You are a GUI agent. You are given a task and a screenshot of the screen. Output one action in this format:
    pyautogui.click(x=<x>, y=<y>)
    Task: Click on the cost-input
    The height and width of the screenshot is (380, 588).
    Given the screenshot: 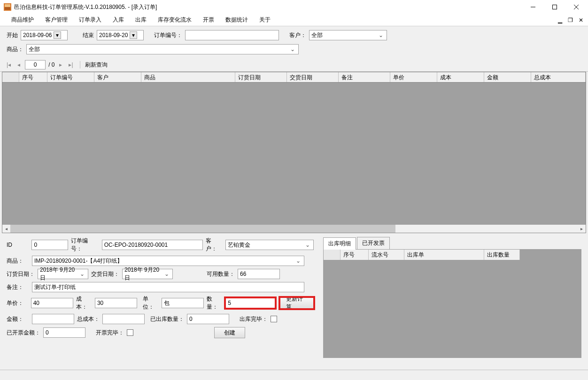 What is the action you would take?
    pyautogui.click(x=116, y=303)
    